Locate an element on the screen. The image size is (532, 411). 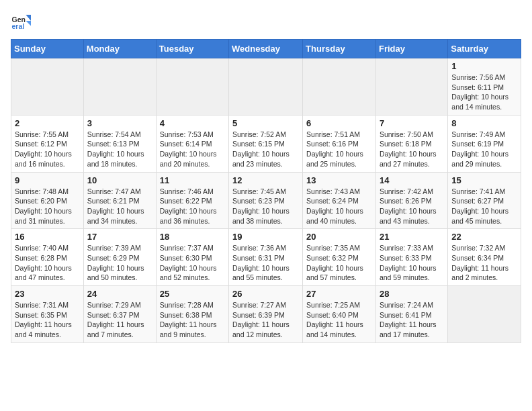
calendar-cell: 27Sunrise: 7:25 AM Sunset: 6:40 PM Dayli… is located at coordinates (340, 314).